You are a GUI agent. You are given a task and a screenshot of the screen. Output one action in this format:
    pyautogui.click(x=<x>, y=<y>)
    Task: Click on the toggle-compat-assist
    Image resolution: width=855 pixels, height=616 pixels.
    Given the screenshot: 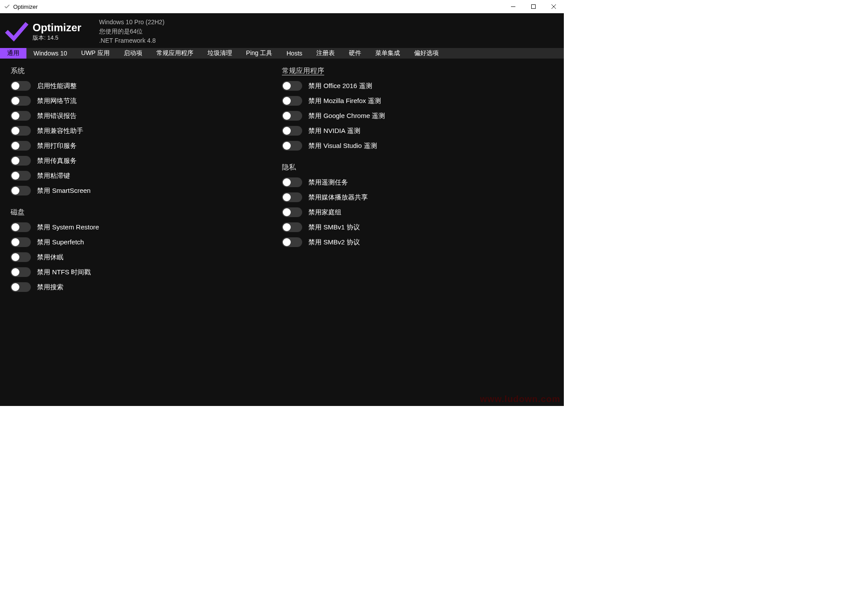 What is the action you would take?
    pyautogui.click(x=21, y=131)
    